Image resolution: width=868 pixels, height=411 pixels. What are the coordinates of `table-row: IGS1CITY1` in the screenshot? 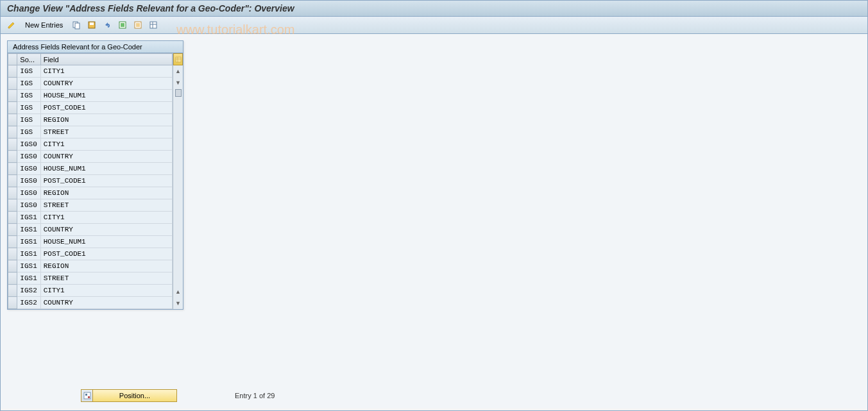 It's located at (90, 218).